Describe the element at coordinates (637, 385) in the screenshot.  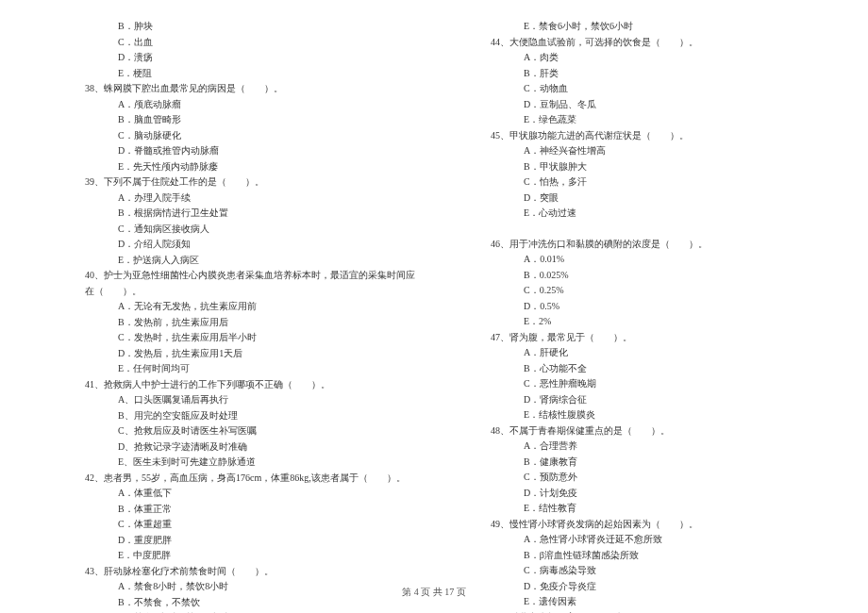
I see `option-line: C．恶性肿瘤晚期` at that location.